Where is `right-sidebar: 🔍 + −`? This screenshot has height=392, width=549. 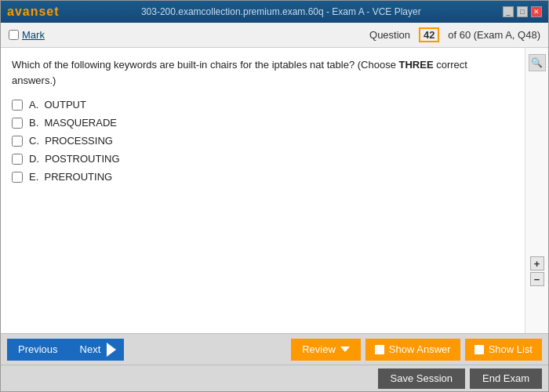
right-sidebar: 🔍 + − is located at coordinates (536, 191).